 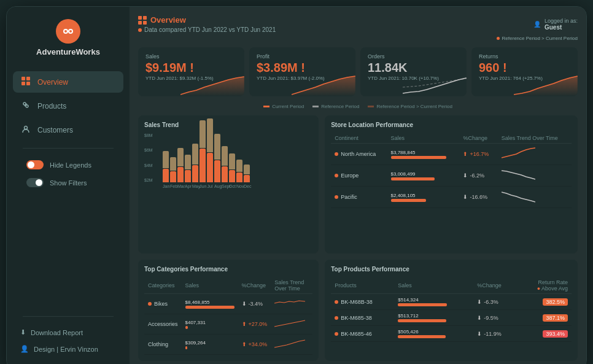 What do you see at coordinates (555, 302) in the screenshot?
I see `return-rate-badge: 382.5%` at bounding box center [555, 302].